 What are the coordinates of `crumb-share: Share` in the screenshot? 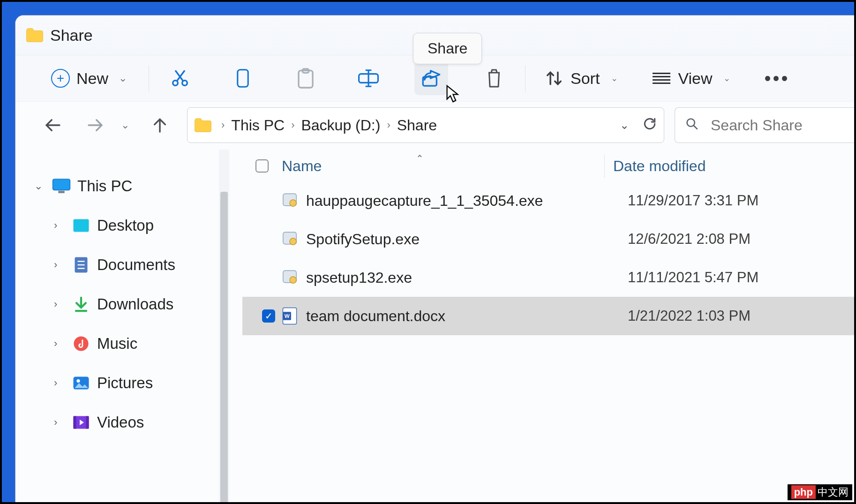 It's located at (417, 126).